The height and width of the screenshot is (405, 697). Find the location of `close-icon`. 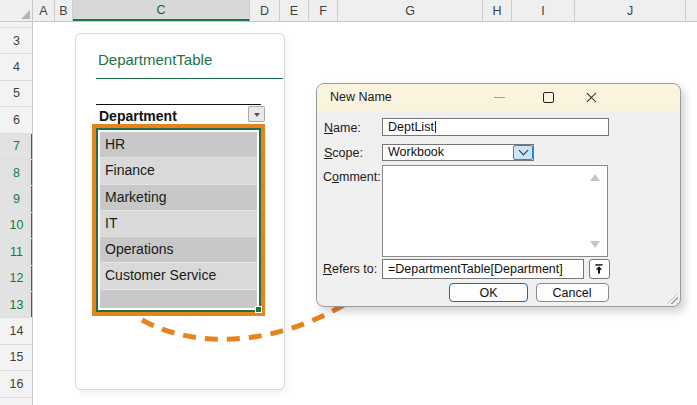

close-icon is located at coordinates (592, 98).